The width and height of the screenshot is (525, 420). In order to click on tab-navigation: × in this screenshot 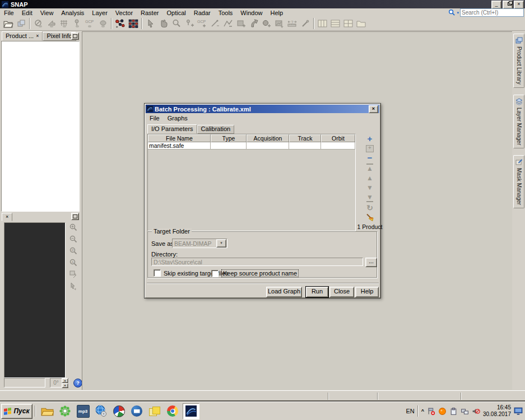, I will do `click(7, 217)`.